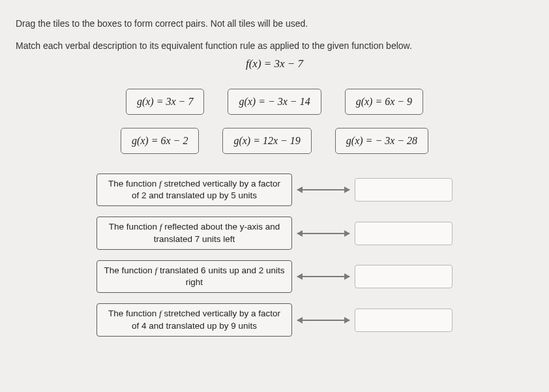 This screenshot has width=549, height=392. What do you see at coordinates (165, 102) in the screenshot?
I see `tile-1: g(x) = 3x − 7` at bounding box center [165, 102].